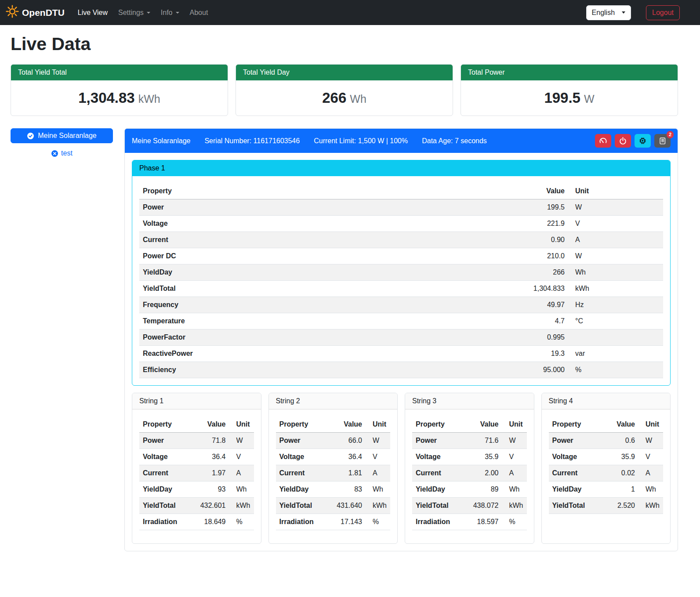  What do you see at coordinates (350, 12) in the screenshot?
I see `navbar: OpenDTU Live View Settings Info About En…` at bounding box center [350, 12].